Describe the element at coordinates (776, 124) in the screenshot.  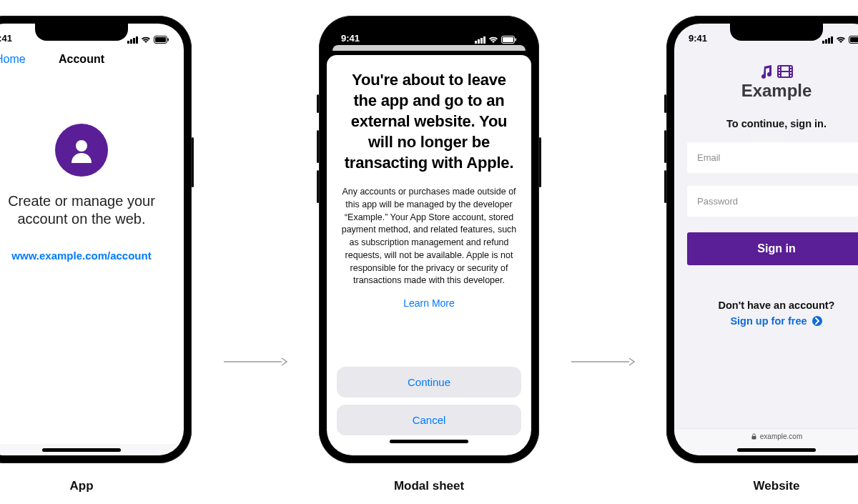
I see `signin-subtitle: To continue, sign in.` at that location.